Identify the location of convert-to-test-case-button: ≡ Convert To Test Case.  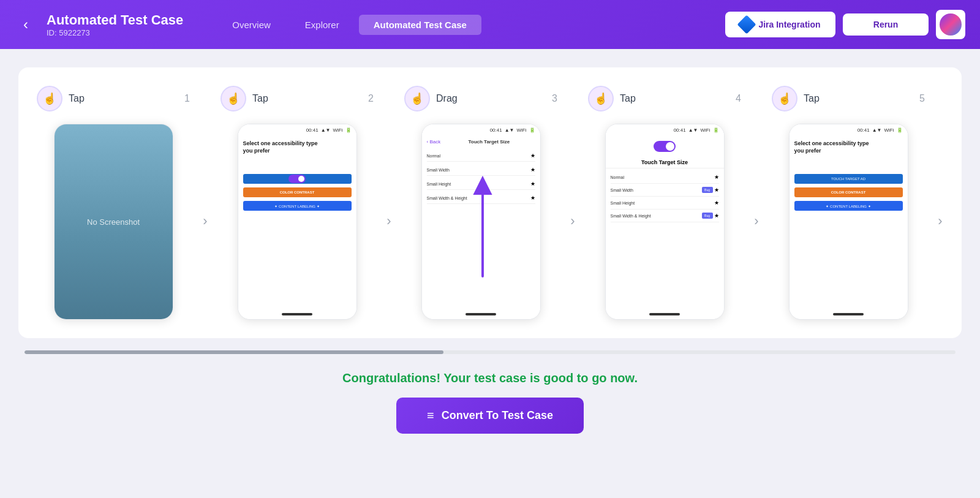
(490, 415).